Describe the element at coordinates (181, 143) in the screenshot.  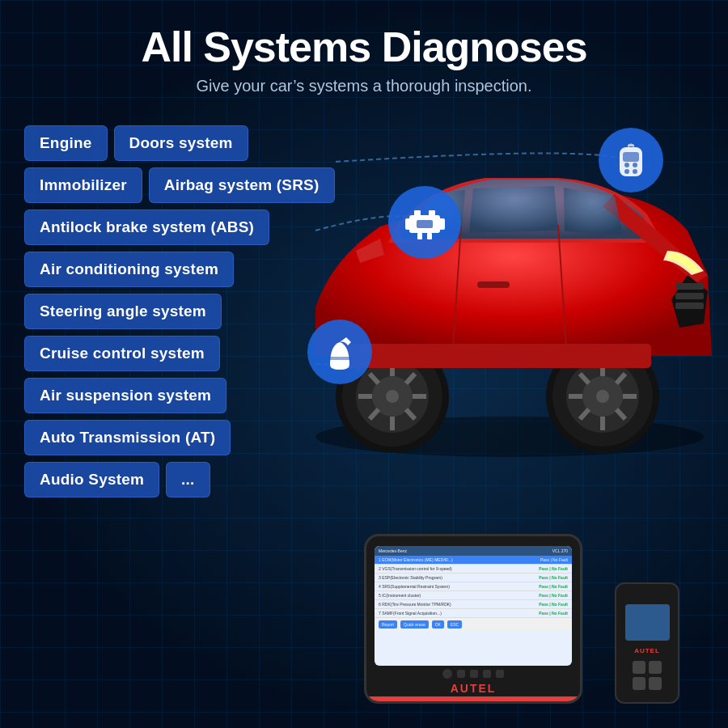
I see `doors-tag: Doors system` at that location.